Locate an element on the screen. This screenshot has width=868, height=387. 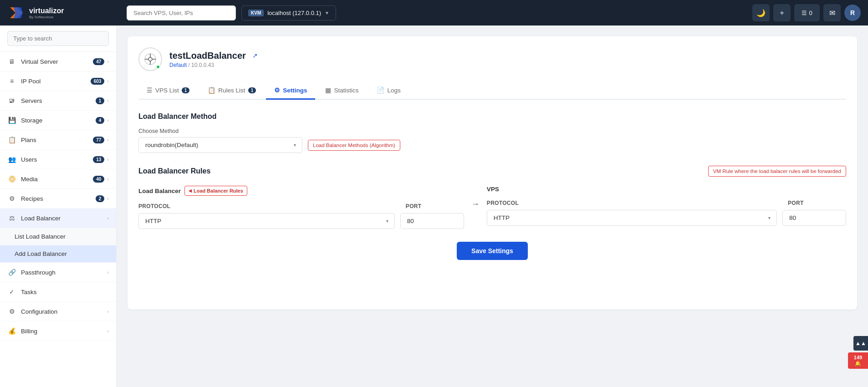
tasks-icon: ☰ is located at coordinates (804, 13).